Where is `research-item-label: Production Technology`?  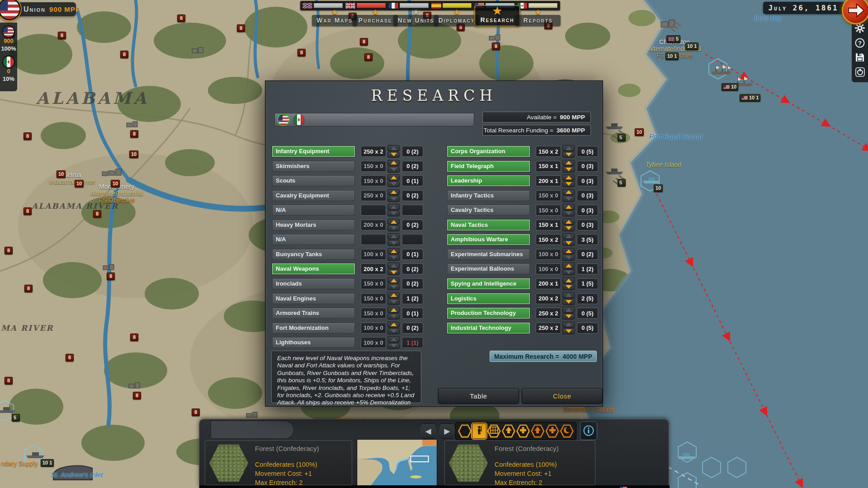
research-item-label: Production Technology is located at coordinates (488, 313).